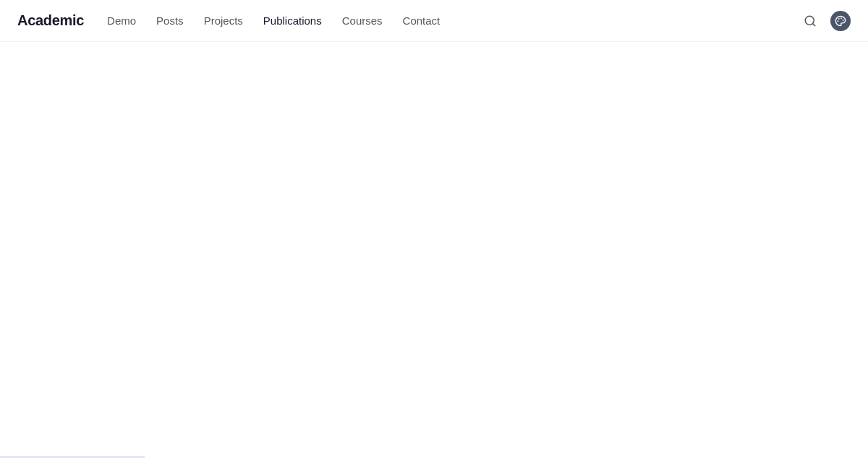  I want to click on site-header: Academic Demo Posts Projects Publication…, so click(434, 21).